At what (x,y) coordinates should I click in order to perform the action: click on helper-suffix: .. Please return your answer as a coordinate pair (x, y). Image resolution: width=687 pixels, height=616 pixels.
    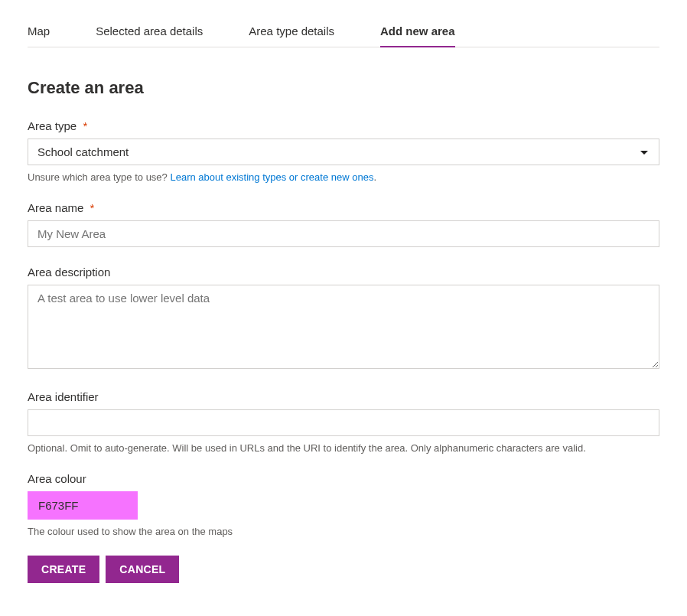
    Looking at the image, I should click on (375, 178).